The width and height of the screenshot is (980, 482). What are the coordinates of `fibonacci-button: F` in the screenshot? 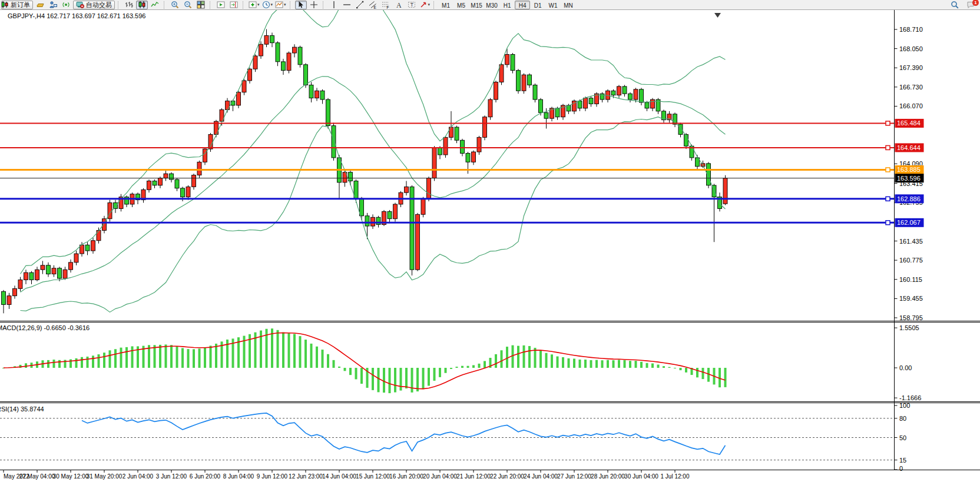 It's located at (386, 5).